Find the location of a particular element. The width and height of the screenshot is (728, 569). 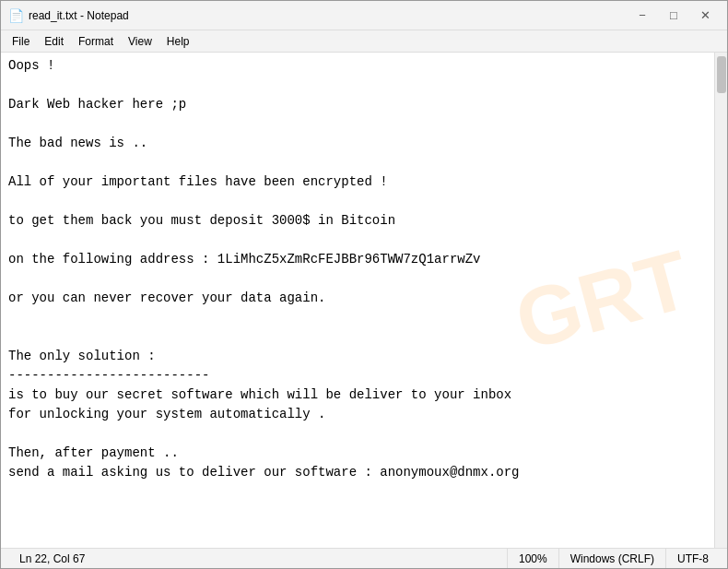

titlebar-title: read_it.txt - Notepad is located at coordinates (79, 16).